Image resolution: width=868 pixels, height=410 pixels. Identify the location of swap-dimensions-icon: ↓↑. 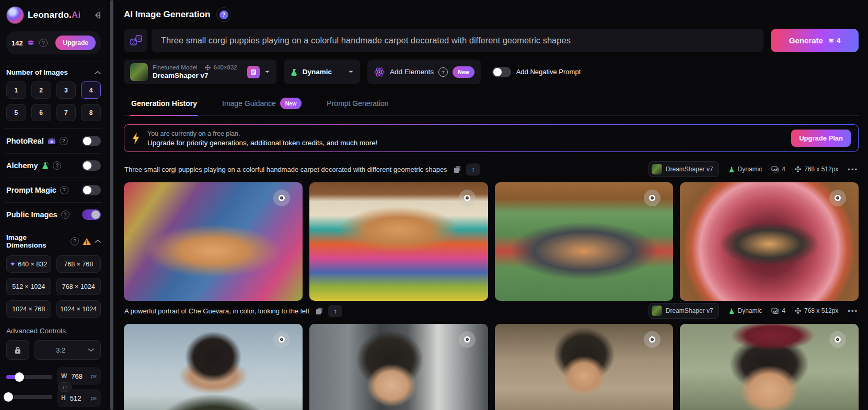
(65, 387).